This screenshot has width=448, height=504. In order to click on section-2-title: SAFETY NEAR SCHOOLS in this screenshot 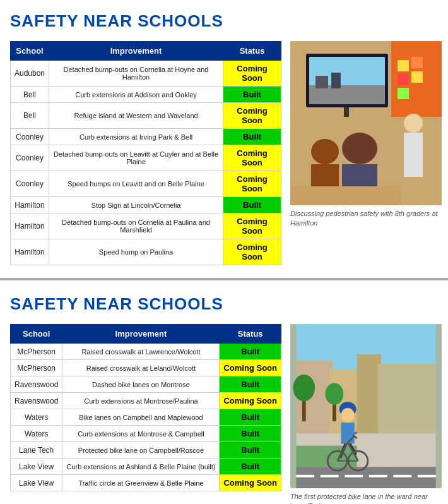, I will do `click(224, 304)`.